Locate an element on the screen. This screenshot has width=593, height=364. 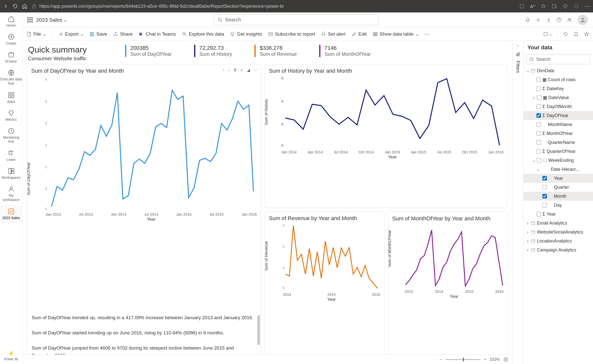
refresh-icon is located at coordinates (15, 6).